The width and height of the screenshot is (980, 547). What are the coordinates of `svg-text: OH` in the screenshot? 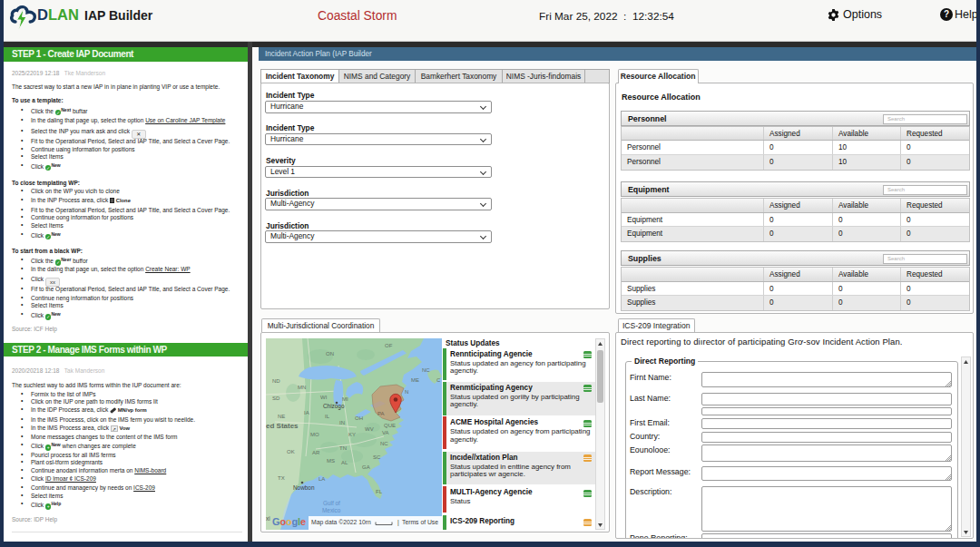 It's located at (359, 418).